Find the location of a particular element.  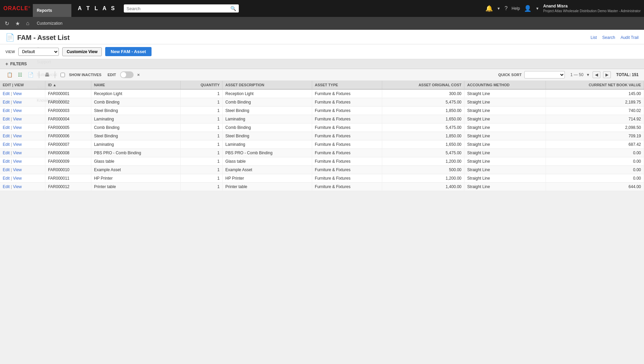

col-accounting-method: ACCOUNTING METHOD is located at coordinates (505, 85).